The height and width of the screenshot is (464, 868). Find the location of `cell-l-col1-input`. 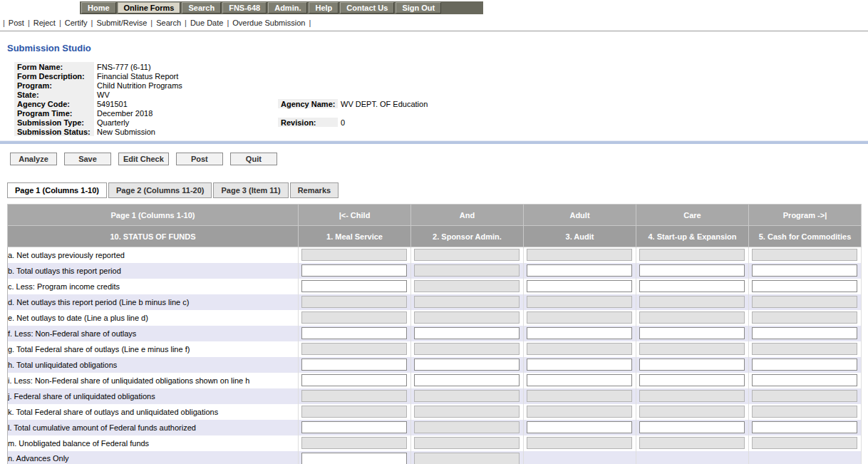

cell-l-col1-input is located at coordinates (354, 428).